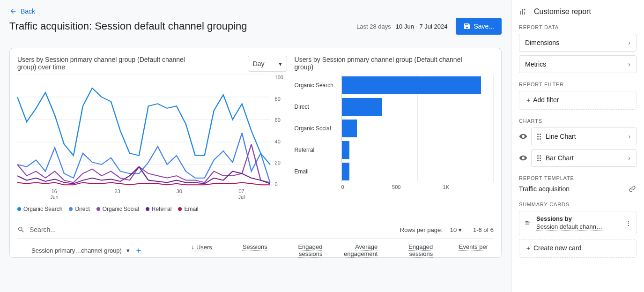  What do you see at coordinates (632, 189) in the screenshot?
I see `unlink-template-icon` at bounding box center [632, 189].